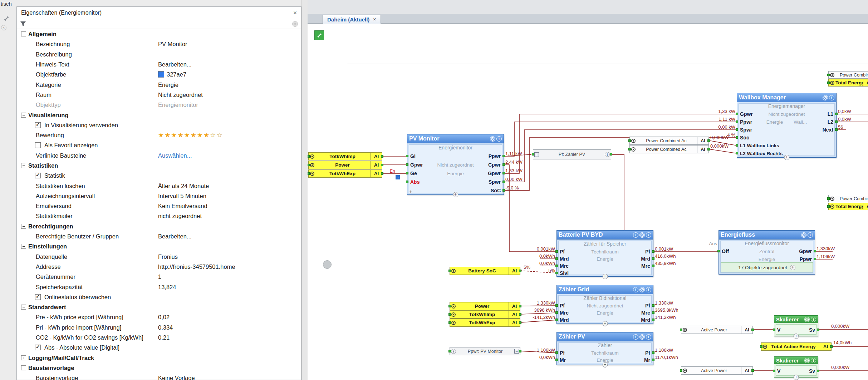 This screenshot has width=868, height=380. I want to click on property-row: Onlinestatus überwachen, so click(159, 297).